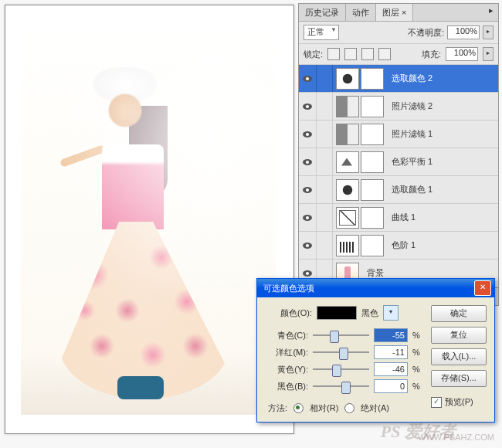 Image resolution: width=502 pixels, height=448 pixels. Describe the element at coordinates (385, 54) in the screenshot. I see `lock-all-icon` at that location.